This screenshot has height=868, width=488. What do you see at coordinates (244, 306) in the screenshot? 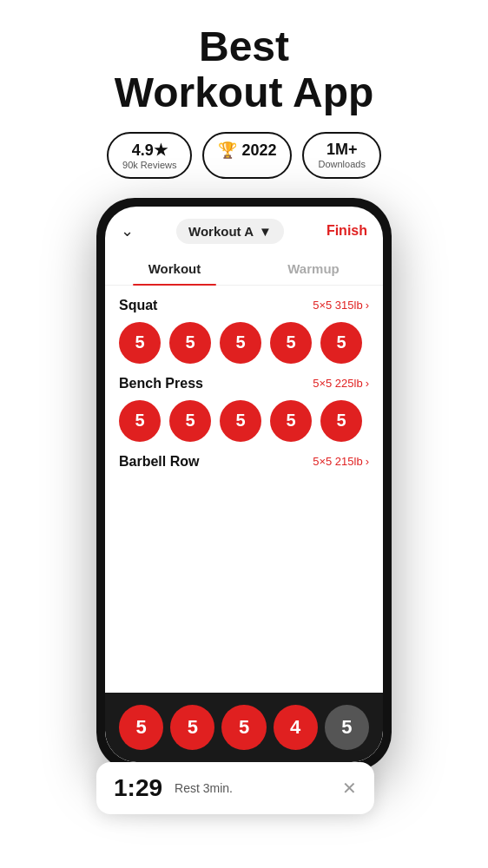
I see `exercise-squat-header: Squat 5×5 315lb ›` at bounding box center [244, 306].